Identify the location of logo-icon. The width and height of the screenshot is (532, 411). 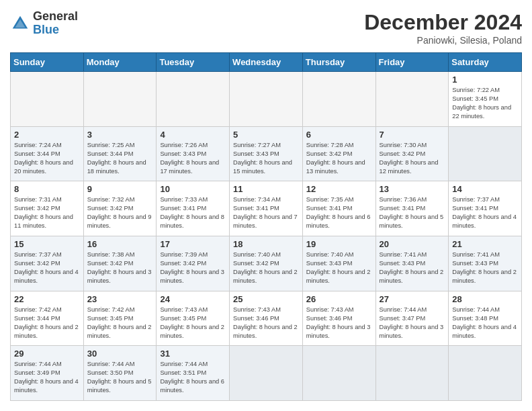
(20, 24).